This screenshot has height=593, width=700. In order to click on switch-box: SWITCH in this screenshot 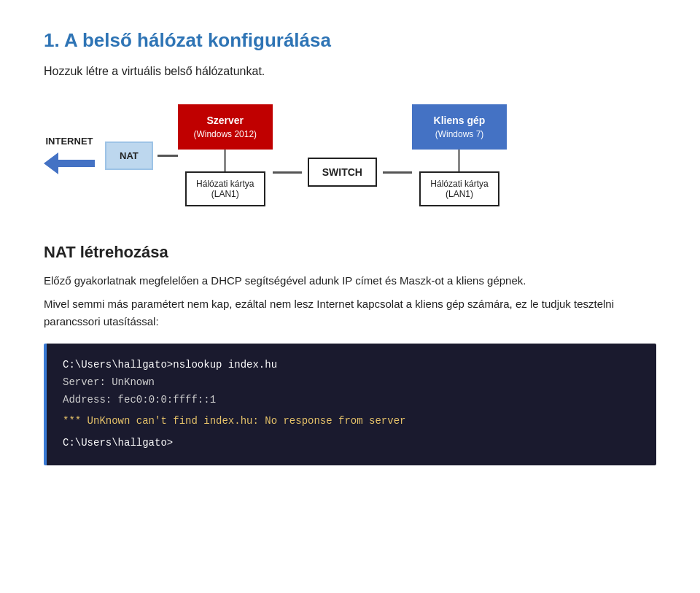, I will do `click(343, 172)`.